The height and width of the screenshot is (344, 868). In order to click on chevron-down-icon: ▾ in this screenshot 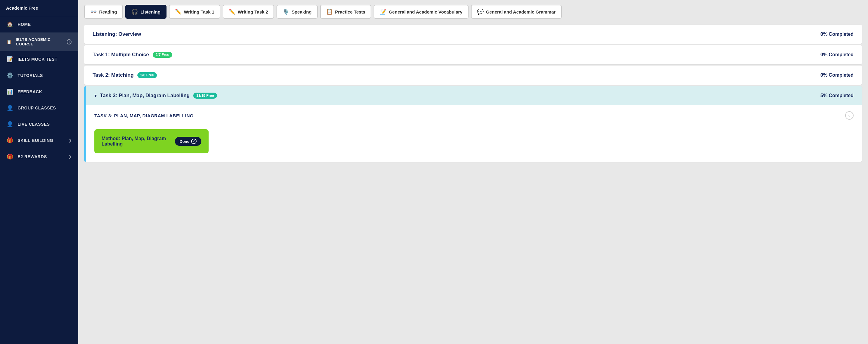, I will do `click(95, 96)`.